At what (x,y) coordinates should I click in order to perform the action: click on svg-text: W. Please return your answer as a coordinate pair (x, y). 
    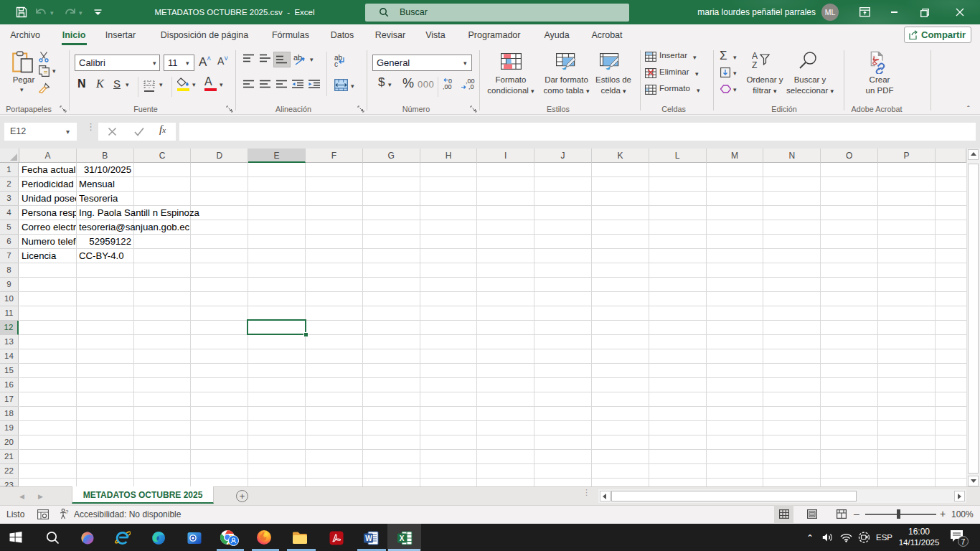
    Looking at the image, I should click on (369, 538).